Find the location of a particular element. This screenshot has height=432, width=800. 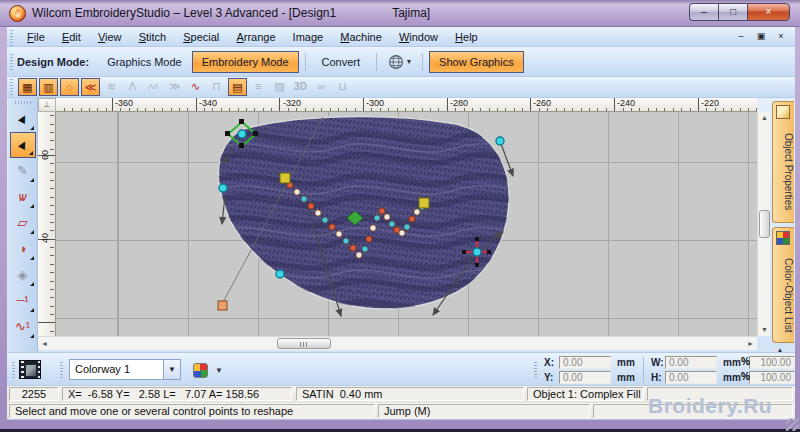

show-graphics-button: Show Graphics is located at coordinates (476, 62).